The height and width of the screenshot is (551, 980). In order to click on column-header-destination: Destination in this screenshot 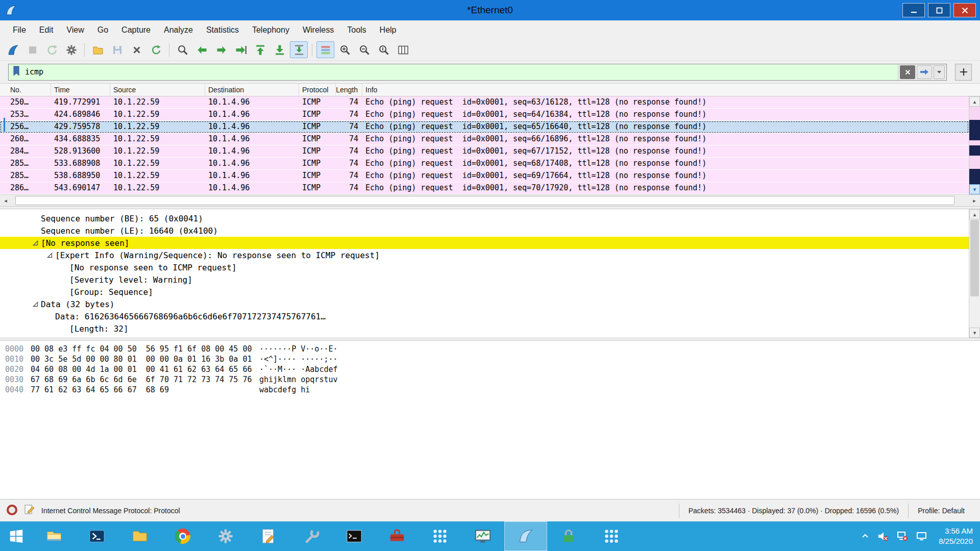, I will do `click(252, 90)`.